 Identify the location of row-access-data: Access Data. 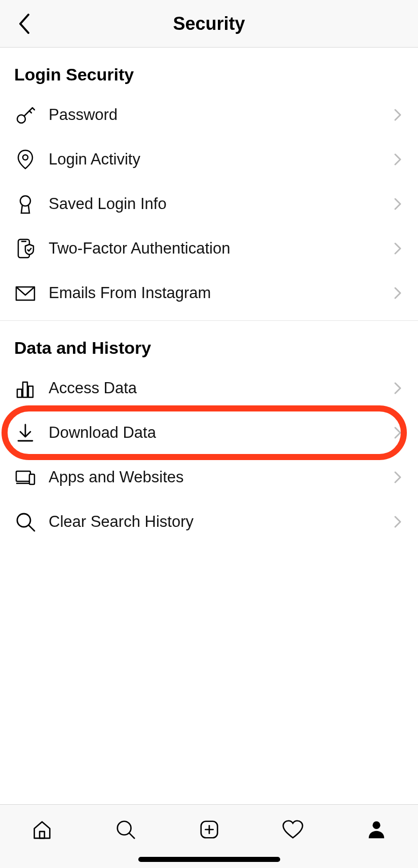
(209, 388).